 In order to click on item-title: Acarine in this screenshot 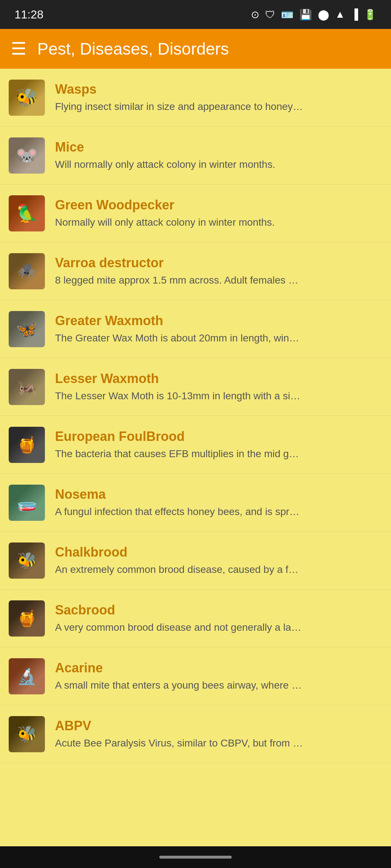, I will do `click(219, 668)`.